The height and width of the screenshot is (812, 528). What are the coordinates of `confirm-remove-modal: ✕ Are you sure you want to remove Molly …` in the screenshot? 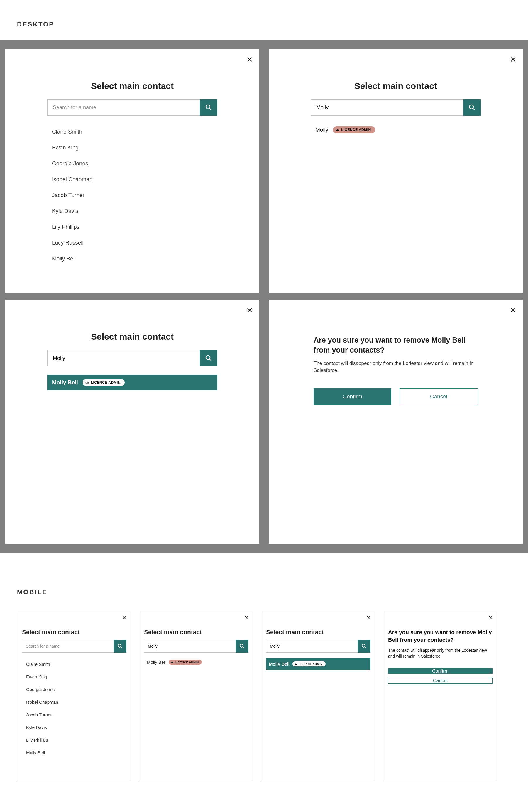 It's located at (396, 422).